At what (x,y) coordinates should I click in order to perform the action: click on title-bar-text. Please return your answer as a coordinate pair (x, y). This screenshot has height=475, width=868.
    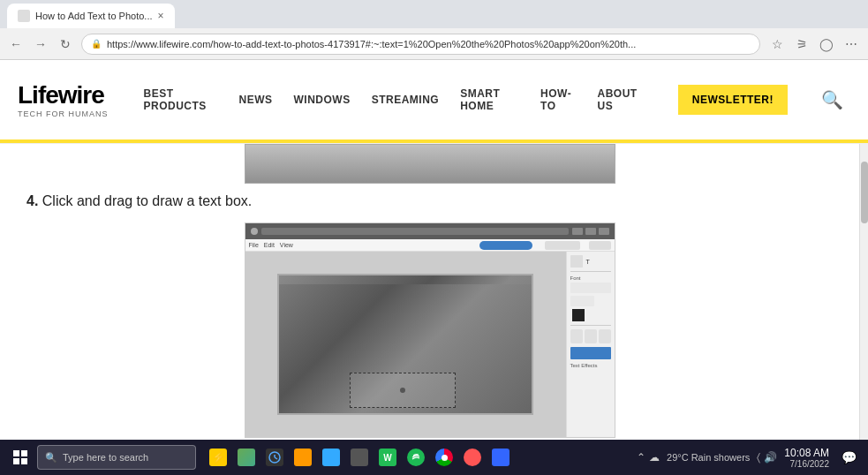
    Looking at the image, I should click on (415, 231).